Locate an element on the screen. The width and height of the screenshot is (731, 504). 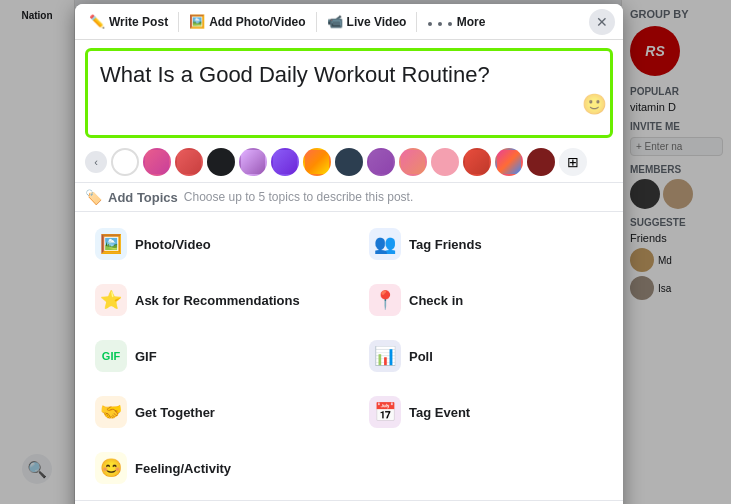
bg-swatch-gradient4 is located at coordinates (285, 162).